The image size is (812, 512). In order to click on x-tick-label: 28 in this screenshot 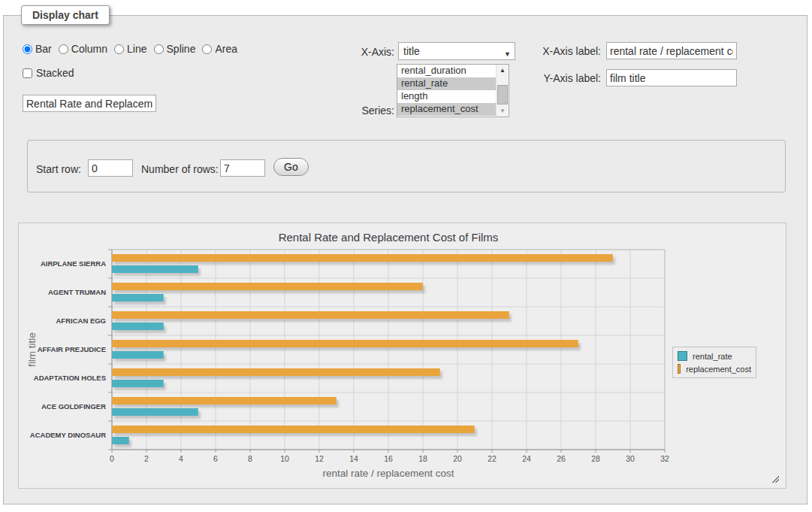, I will do `click(596, 459)`.